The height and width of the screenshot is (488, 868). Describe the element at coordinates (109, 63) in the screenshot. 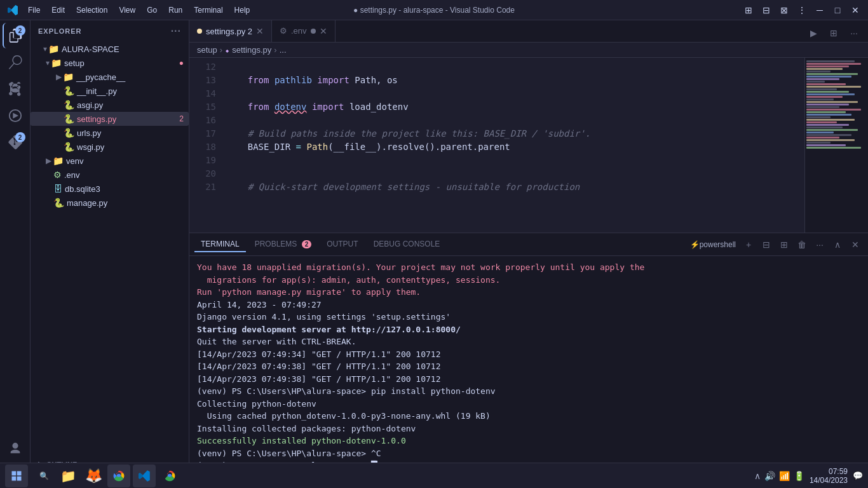

I see `folder-setup: ▾ 📁 setup ●` at that location.